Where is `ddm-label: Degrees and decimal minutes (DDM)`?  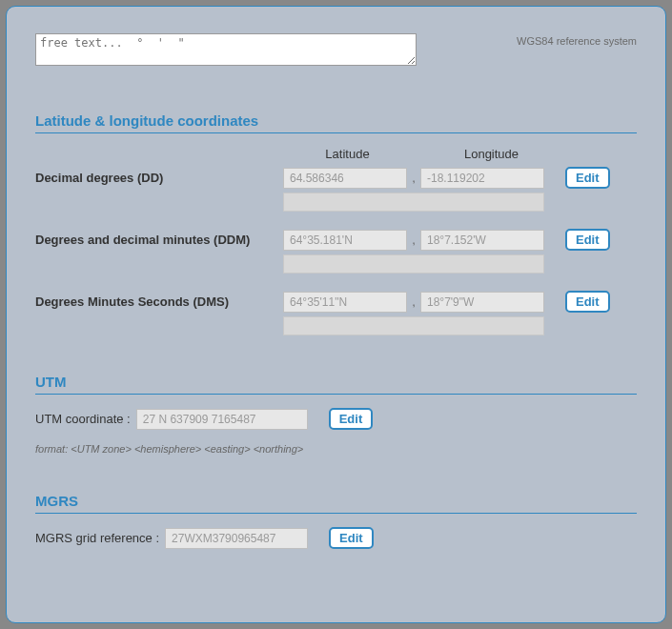
ddm-label: Degrees and decimal minutes (DDM) is located at coordinates (159, 240).